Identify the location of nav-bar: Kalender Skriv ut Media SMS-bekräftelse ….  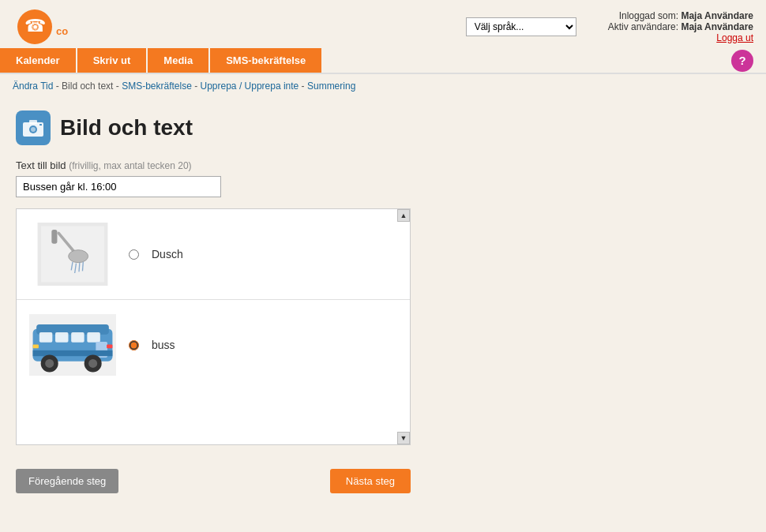
(383, 62).